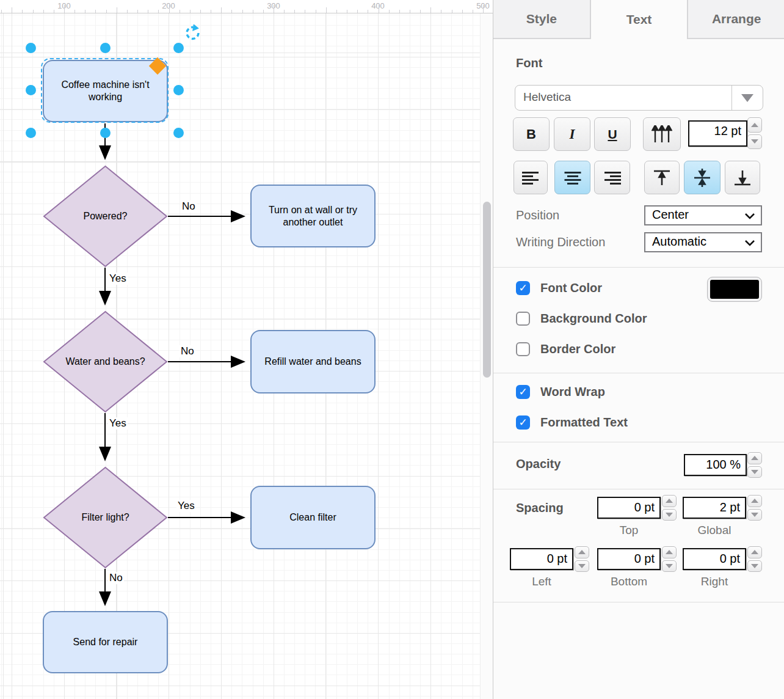 Image resolution: width=784 pixels, height=699 pixels. I want to click on spacing-global-stepper, so click(755, 508).